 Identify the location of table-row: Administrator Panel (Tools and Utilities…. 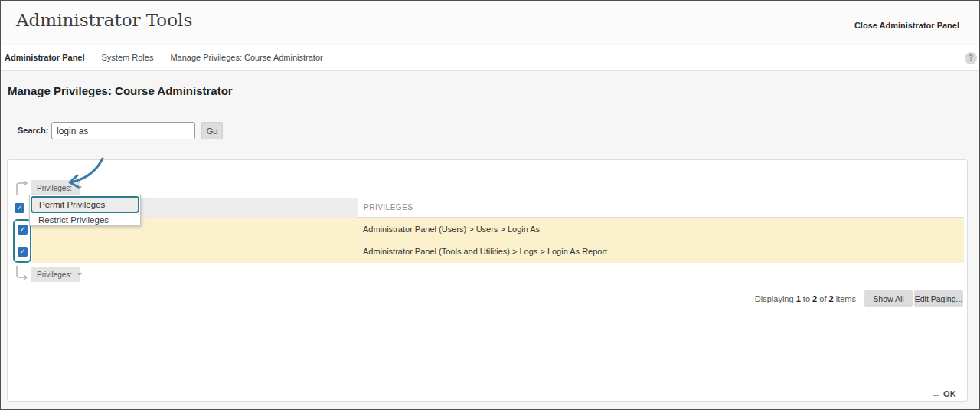
(498, 252).